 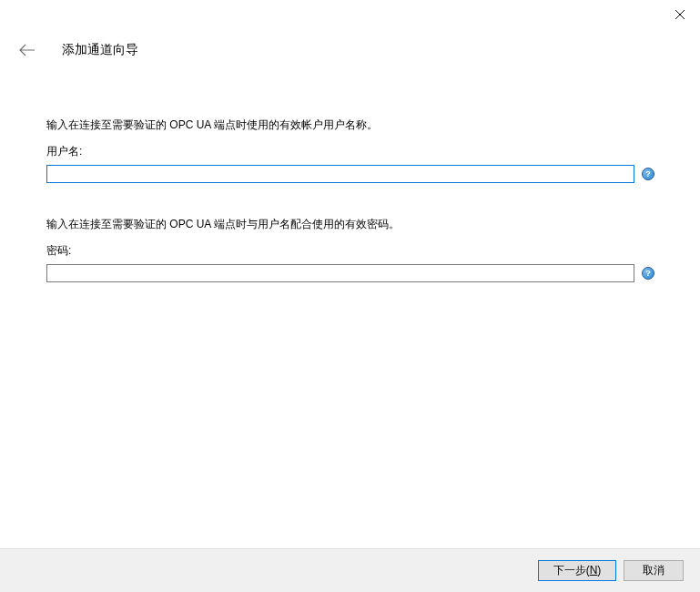 What do you see at coordinates (648, 273) in the screenshot?
I see `password-help-icon: ?` at bounding box center [648, 273].